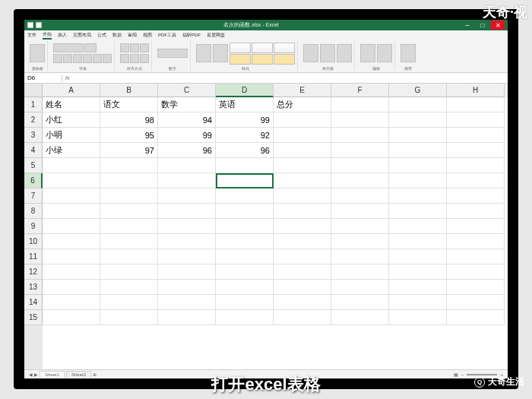  What do you see at coordinates (418, 302) in the screenshot?
I see `cell-G14` at bounding box center [418, 302].